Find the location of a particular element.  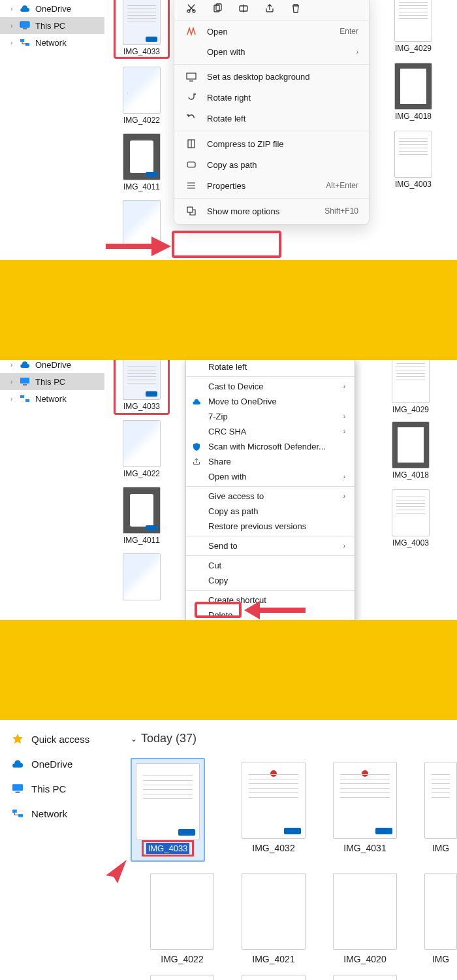

zip-icon is located at coordinates (191, 144).